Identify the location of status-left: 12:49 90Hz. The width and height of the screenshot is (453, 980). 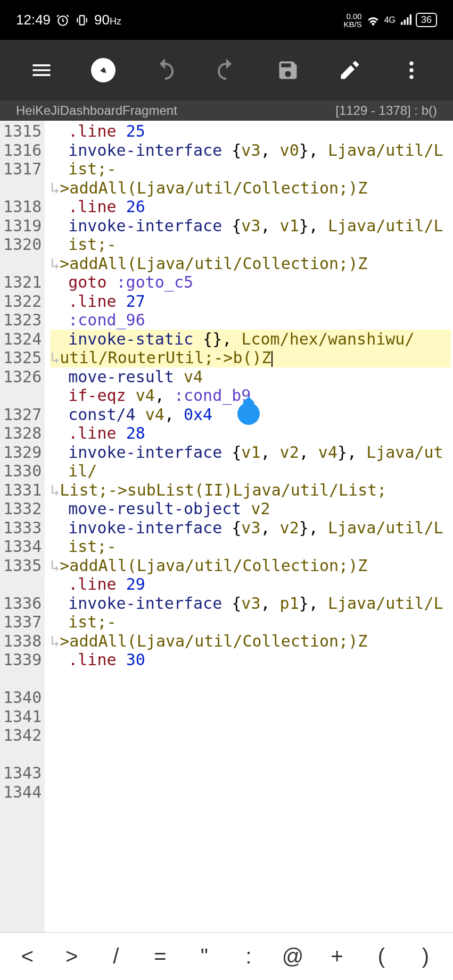
(69, 20).